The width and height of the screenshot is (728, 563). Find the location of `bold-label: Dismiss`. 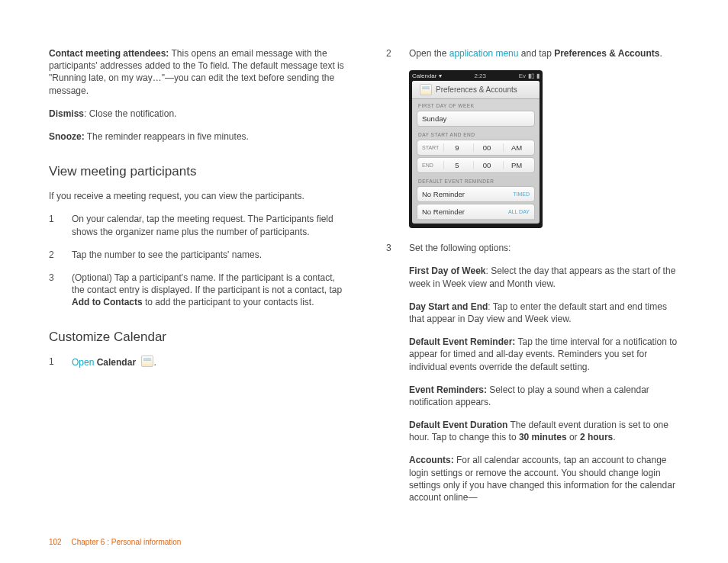

bold-label: Dismiss is located at coordinates (66, 114).